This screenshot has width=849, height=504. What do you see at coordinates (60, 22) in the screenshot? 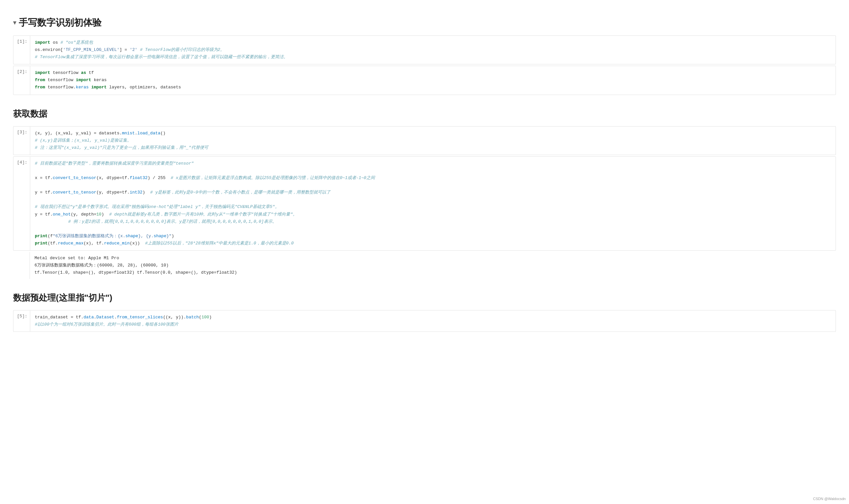
I see `main-heading-text: 手写数字识别初体验` at bounding box center [60, 22].